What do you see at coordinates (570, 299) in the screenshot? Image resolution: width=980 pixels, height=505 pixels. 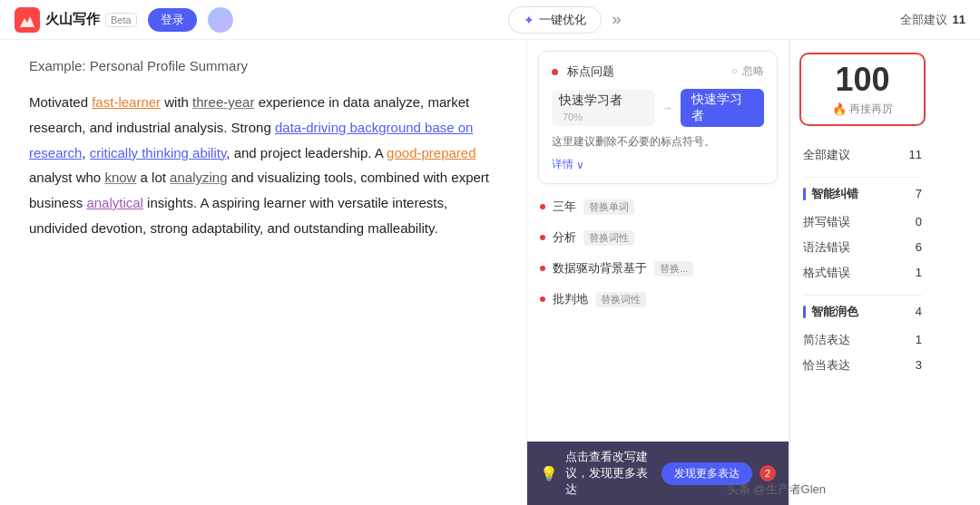 I see `item-text: 批判地` at bounding box center [570, 299].